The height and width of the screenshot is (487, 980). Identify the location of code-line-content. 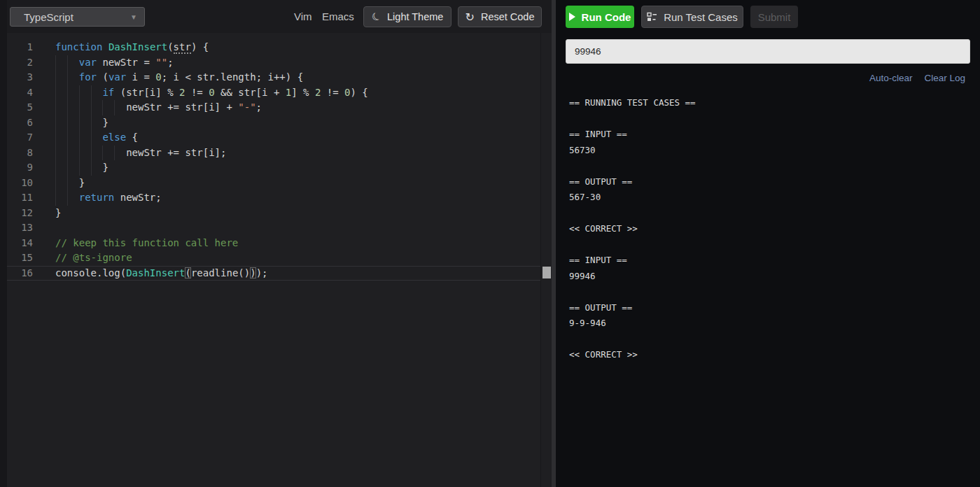
(304, 228).